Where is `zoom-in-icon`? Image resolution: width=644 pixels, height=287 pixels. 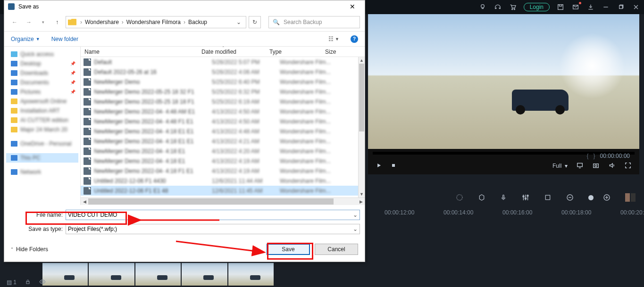
zoom-in-icon is located at coordinates (607, 197).